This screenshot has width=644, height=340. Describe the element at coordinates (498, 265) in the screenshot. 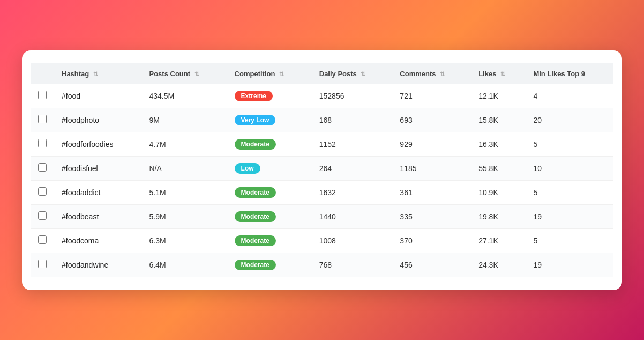

I see `cell-likes: 24.3K` at that location.